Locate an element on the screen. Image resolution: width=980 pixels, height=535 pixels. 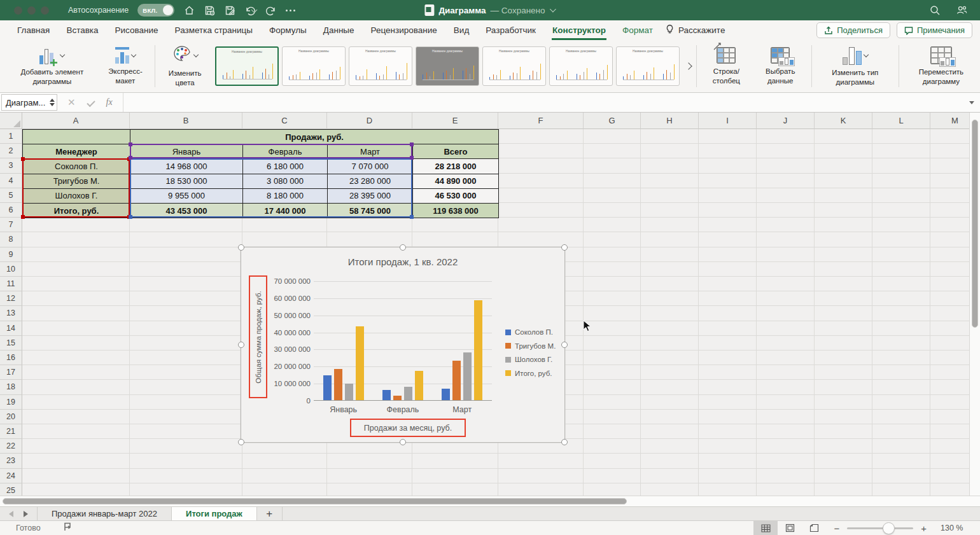
redo-icon is located at coordinates (271, 10).